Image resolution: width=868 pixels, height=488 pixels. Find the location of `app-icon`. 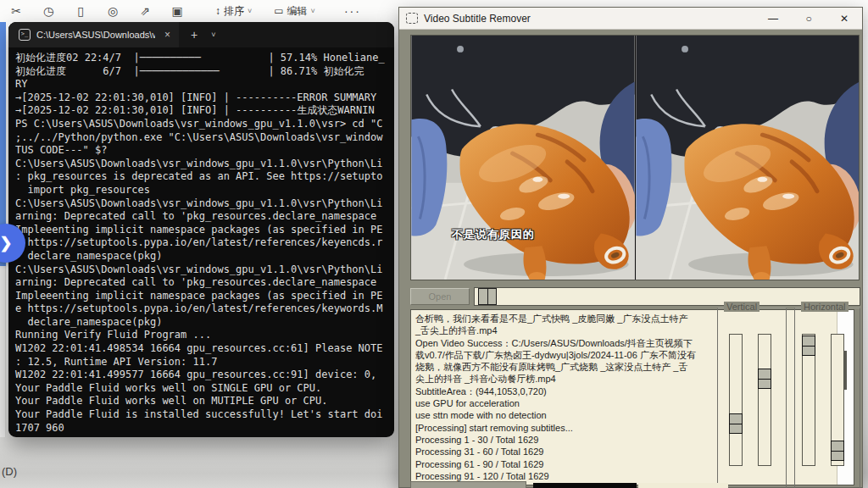

app-icon is located at coordinates (412, 19).